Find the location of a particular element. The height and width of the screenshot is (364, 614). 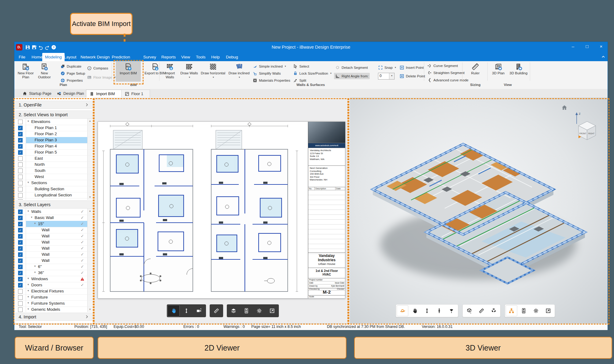

spinner-dropdown-icon: ▾ is located at coordinates (392, 76).